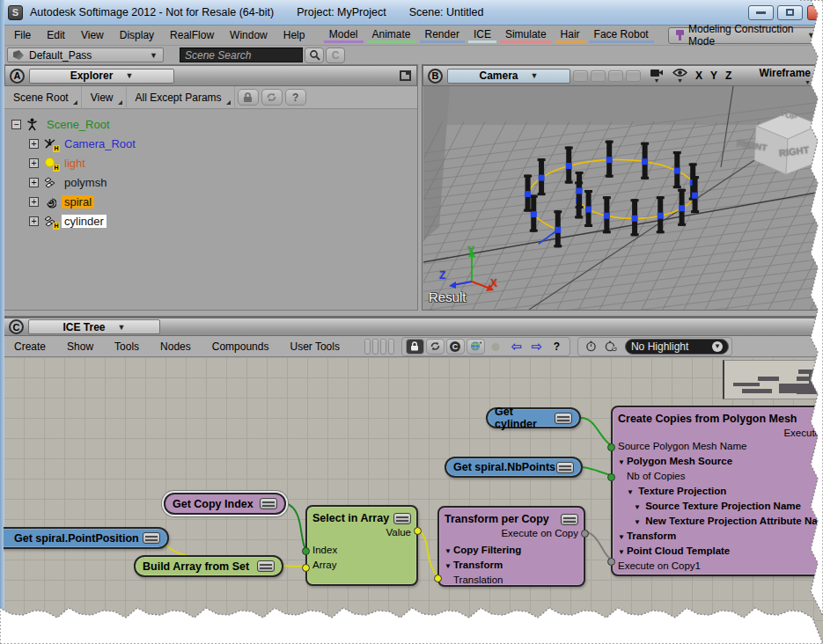 The height and width of the screenshot is (644, 823). I want to click on back-arrow-icon: ⇦, so click(516, 347).